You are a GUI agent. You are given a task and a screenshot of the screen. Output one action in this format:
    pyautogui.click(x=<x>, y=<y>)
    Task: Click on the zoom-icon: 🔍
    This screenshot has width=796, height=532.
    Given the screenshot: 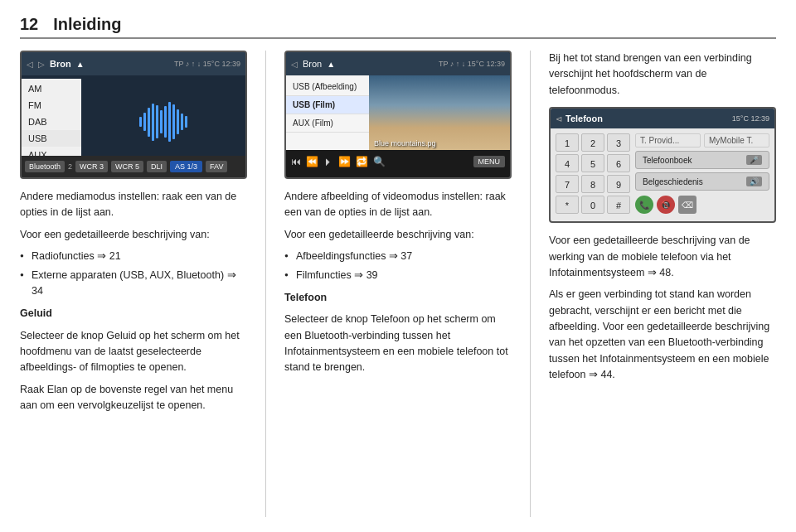 What is the action you would take?
    pyautogui.click(x=380, y=162)
    